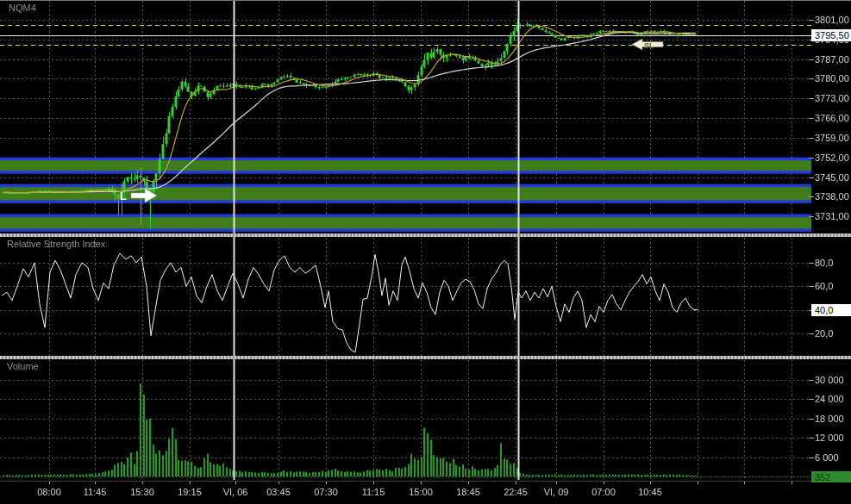 This screenshot has width=851, height=504. What do you see at coordinates (556, 492) in the screenshot?
I see `time-axis-label: VI, 09` at bounding box center [556, 492].